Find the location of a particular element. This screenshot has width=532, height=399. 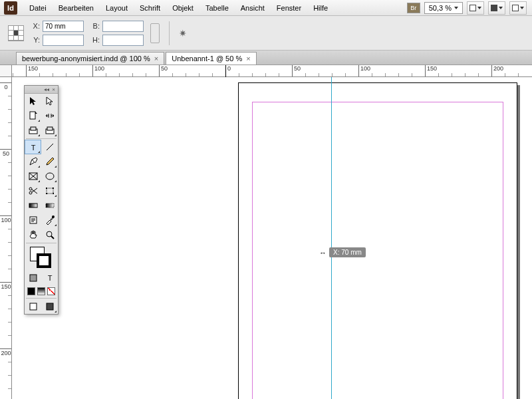

fill-stroke-swatch is located at coordinates (41, 257).